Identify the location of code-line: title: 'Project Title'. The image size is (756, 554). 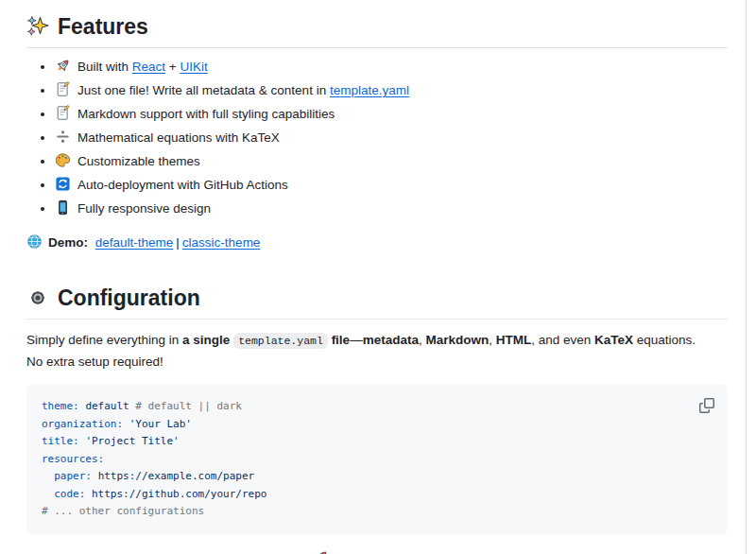
(111, 441).